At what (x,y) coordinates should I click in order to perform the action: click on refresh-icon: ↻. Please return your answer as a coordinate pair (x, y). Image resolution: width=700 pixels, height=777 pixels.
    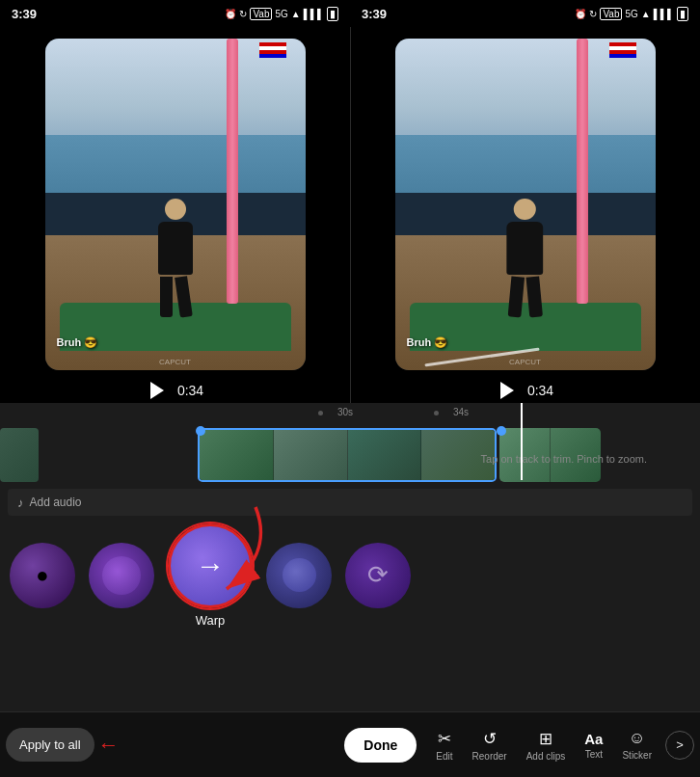
    Looking at the image, I should click on (243, 13).